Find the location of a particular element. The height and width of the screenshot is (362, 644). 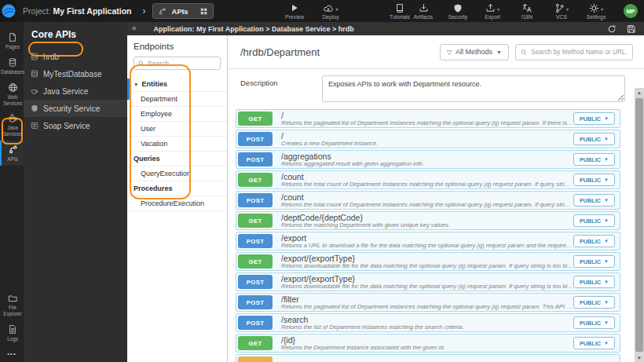

branch-icon is located at coordinates (559, 8).